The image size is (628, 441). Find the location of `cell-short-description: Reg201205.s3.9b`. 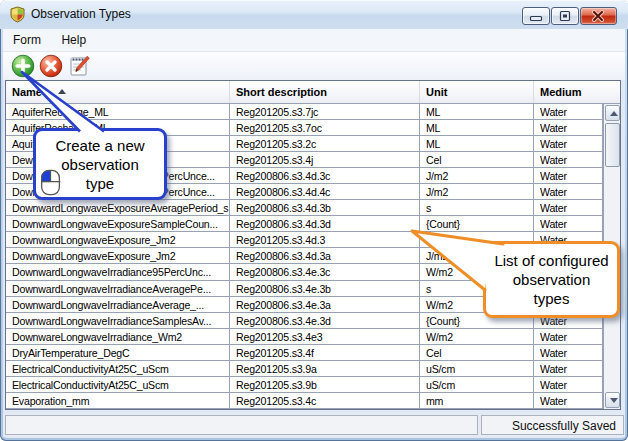

cell-short-description: Reg201205.s3.9b is located at coordinates (325, 384).